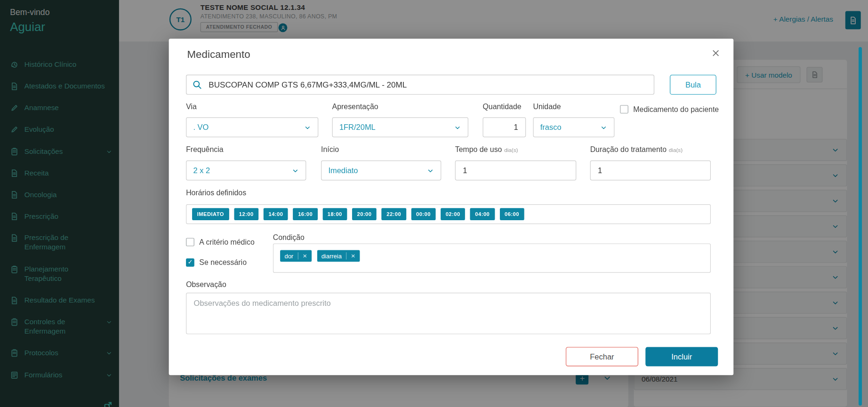  I want to click on time-chip: 04:00, so click(482, 214).